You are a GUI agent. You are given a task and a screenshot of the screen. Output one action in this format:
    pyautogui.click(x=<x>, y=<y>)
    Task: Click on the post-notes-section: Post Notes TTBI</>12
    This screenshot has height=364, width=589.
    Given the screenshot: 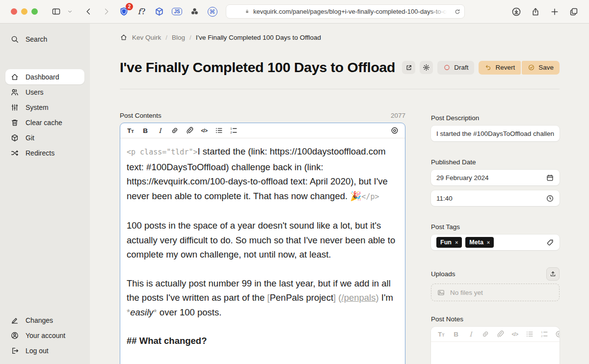 What is the action you would take?
    pyautogui.click(x=495, y=339)
    